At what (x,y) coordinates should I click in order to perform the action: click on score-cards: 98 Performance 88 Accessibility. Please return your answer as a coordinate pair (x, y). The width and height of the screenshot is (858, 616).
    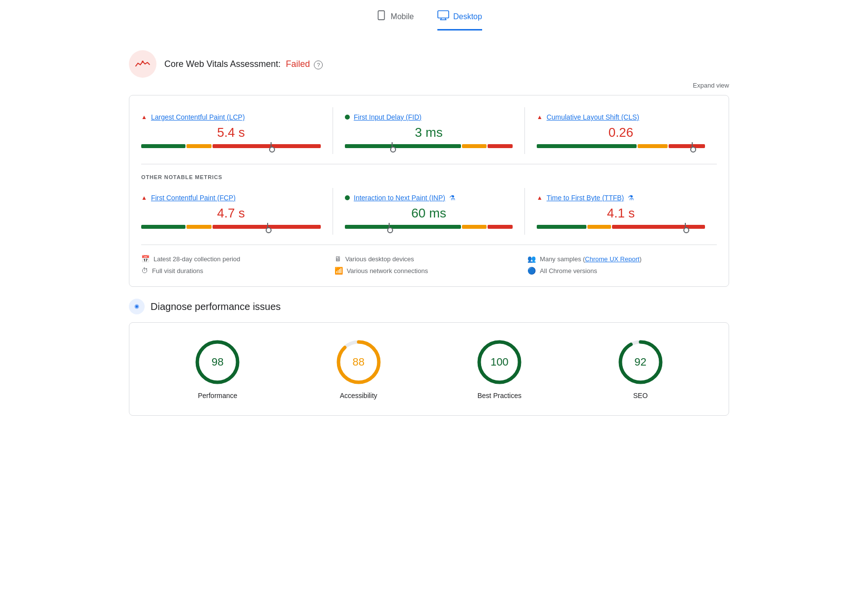
    Looking at the image, I should click on (429, 369).